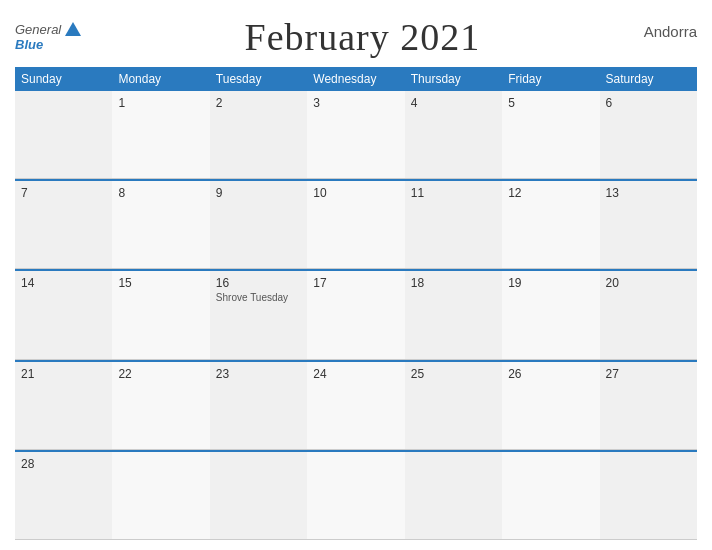  I want to click on day-number: 18, so click(454, 283).